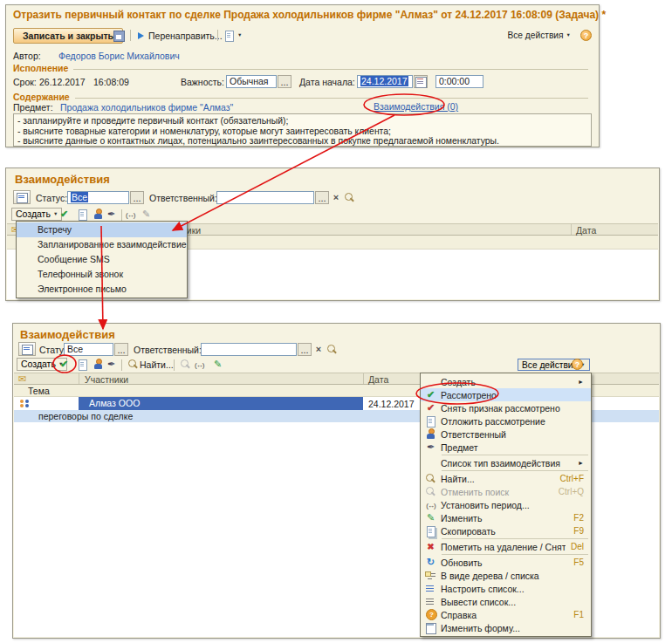  I want to click on help-icon, so click(431, 614).